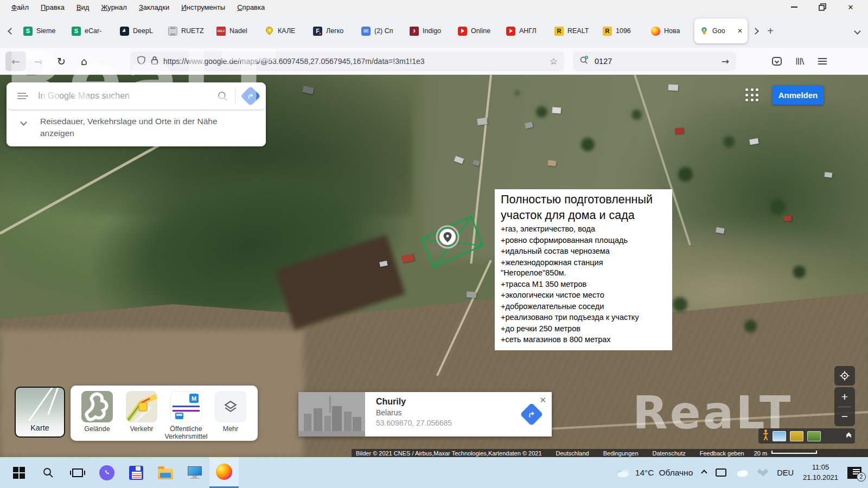 The height and width of the screenshot is (488, 868). What do you see at coordinates (740, 31) in the screenshot?
I see `close-tab-icon: ✕` at bounding box center [740, 31].